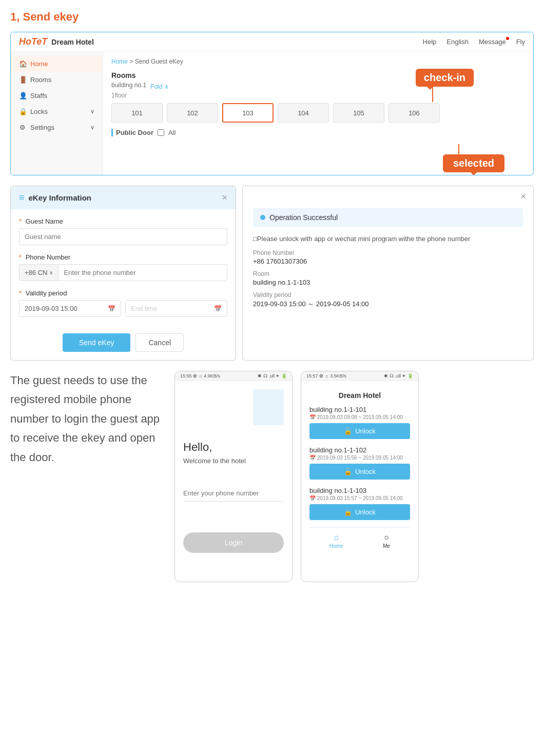  I want to click on validity-field-label: Validity period, so click(388, 295).